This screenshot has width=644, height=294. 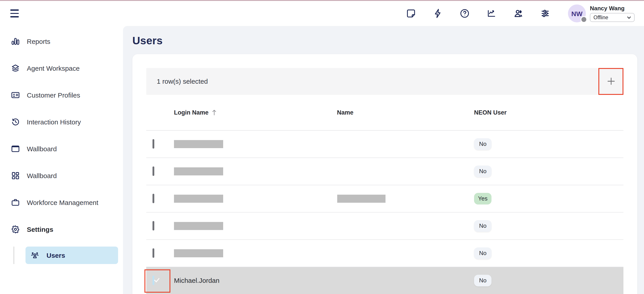 I want to click on sidebar-item-wallboard-2: Wallboard, so click(x=62, y=175).